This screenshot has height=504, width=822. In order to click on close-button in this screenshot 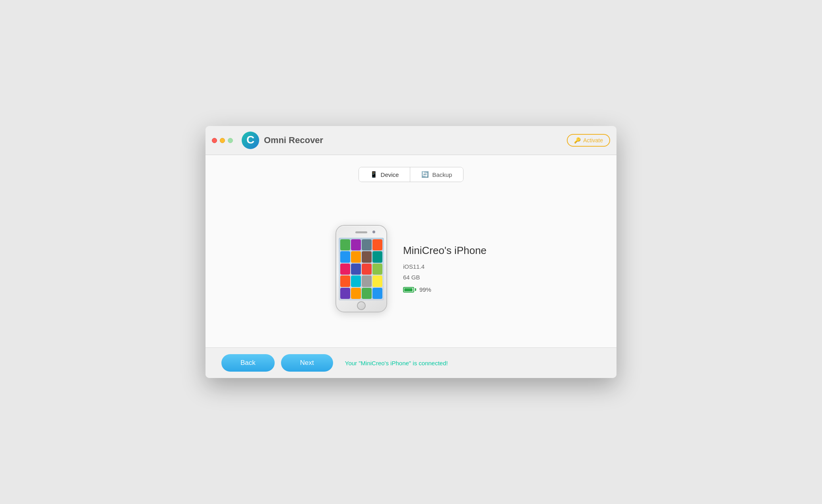, I will do `click(215, 141)`.